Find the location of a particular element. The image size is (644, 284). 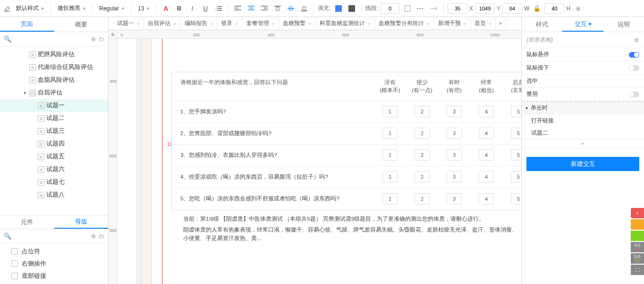

y-input is located at coordinates (485, 9).